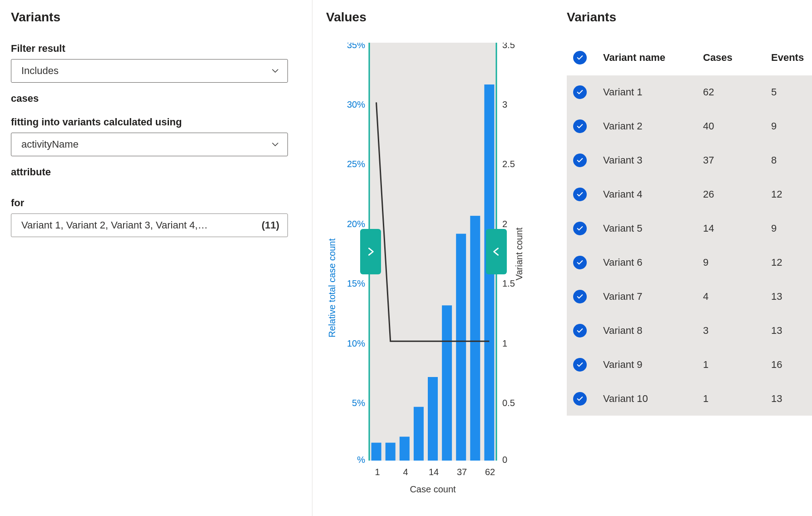 This screenshot has height=516, width=812. I want to click on calc-using-value: activityName, so click(50, 144).